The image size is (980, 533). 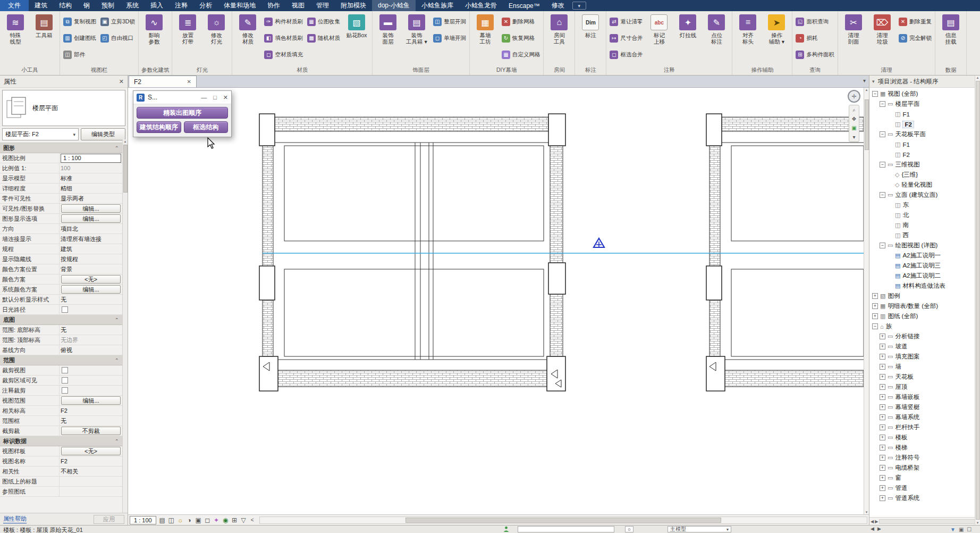 What do you see at coordinates (206, 5) in the screenshot?
I see `menu-item-8: 分析` at bounding box center [206, 5].